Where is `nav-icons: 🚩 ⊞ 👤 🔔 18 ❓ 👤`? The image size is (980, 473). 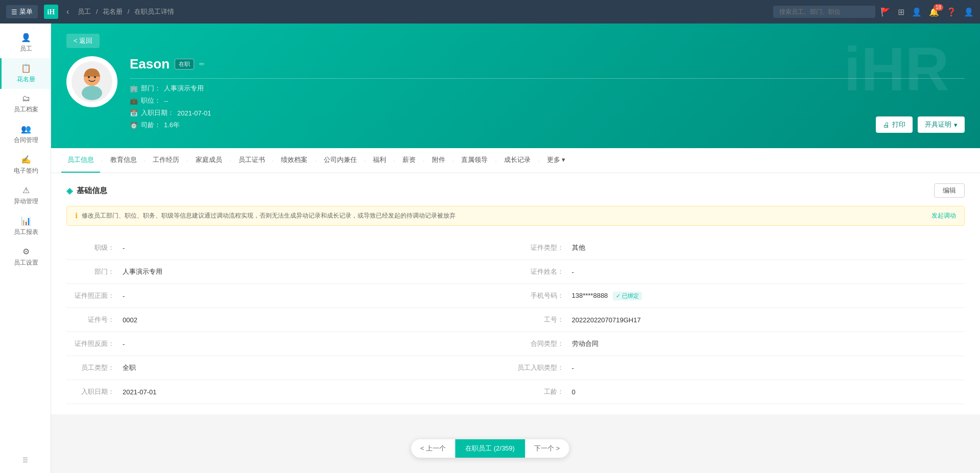
nav-icons: 🚩 ⊞ 👤 🔔 18 ❓ 👤 is located at coordinates (927, 12).